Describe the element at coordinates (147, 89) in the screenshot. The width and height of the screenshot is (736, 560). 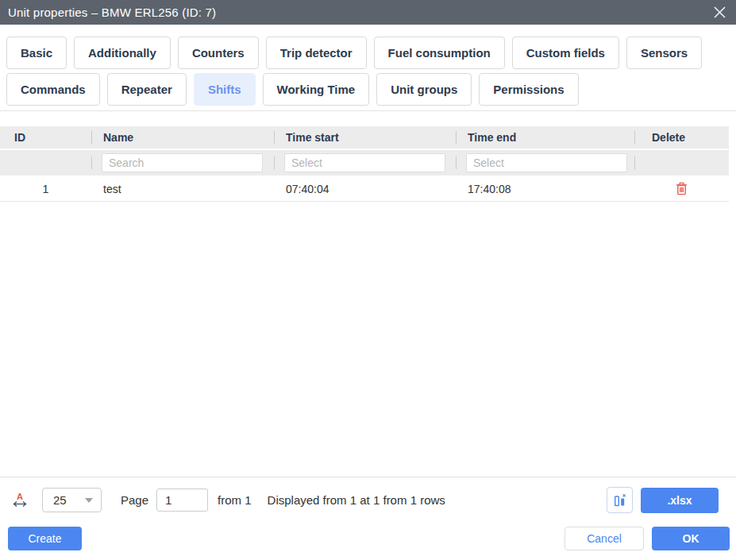
I see `tab-repeater: Repeater` at that location.